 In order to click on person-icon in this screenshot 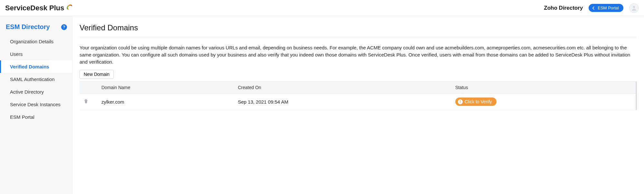, I will do `click(634, 8)`.